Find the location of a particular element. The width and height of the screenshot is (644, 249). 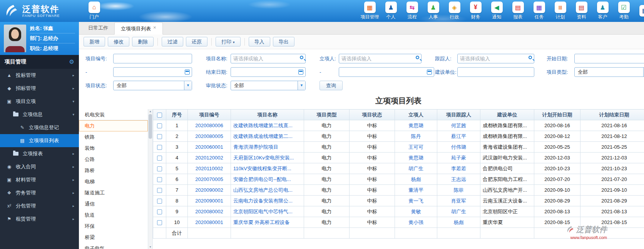

scroll-down-icon: ▼ is located at coordinates (150, 247).